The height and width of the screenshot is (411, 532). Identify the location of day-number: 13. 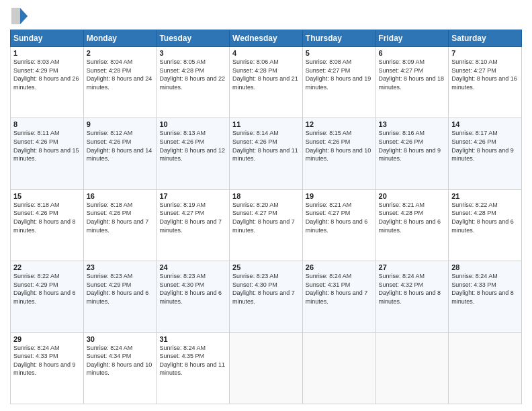
(412, 124).